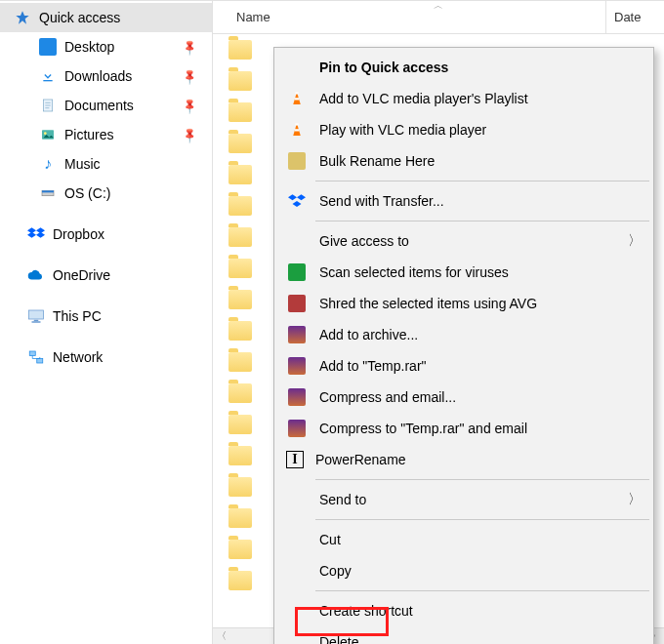  What do you see at coordinates (105, 76) in the screenshot?
I see `nav-downloads: Downloads 📌` at bounding box center [105, 76].